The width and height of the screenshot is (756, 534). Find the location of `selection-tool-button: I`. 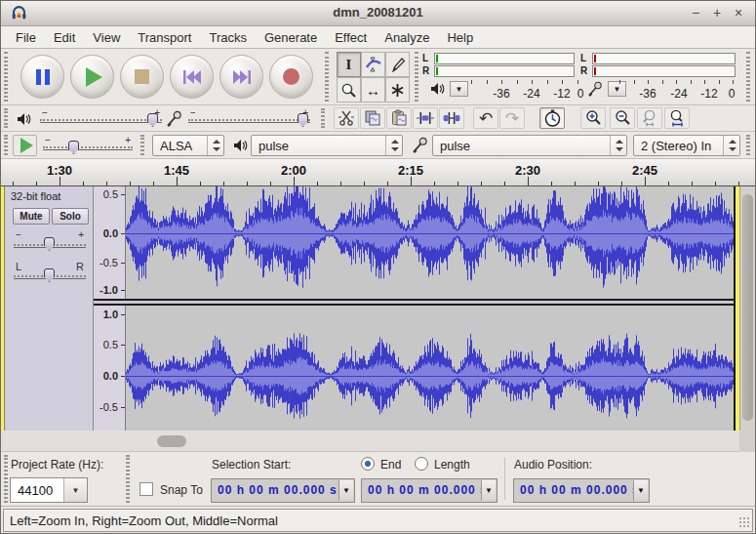

selection-tool-button: I is located at coordinates (349, 64).